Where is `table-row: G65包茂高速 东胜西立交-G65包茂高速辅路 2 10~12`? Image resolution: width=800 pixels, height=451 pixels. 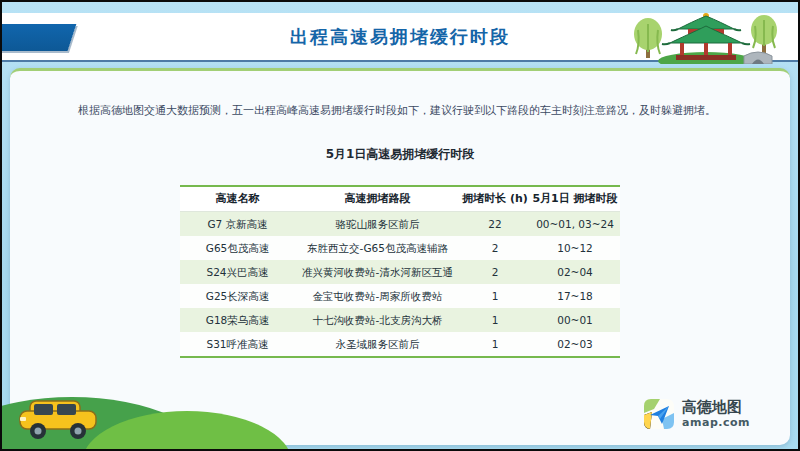 table-row: G65包茂高速 东胜西立交-G65包茂高速辅路 2 10~12 is located at coordinates (400, 248).